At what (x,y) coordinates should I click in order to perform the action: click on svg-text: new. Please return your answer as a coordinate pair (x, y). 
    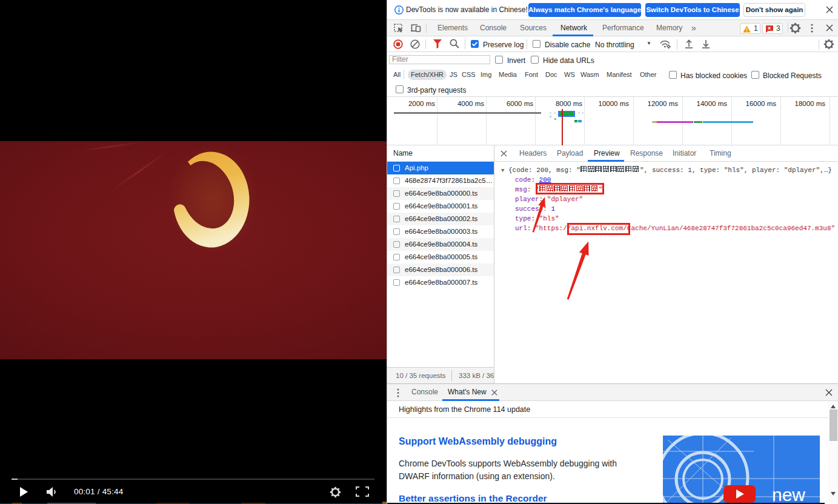
    Looking at the image, I should click on (789, 494).